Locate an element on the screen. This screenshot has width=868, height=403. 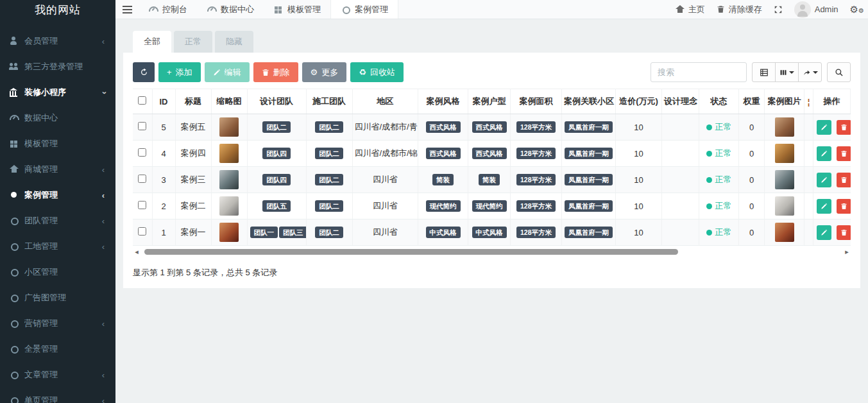
sidebar-item: 工地管理 is located at coordinates (58, 246).